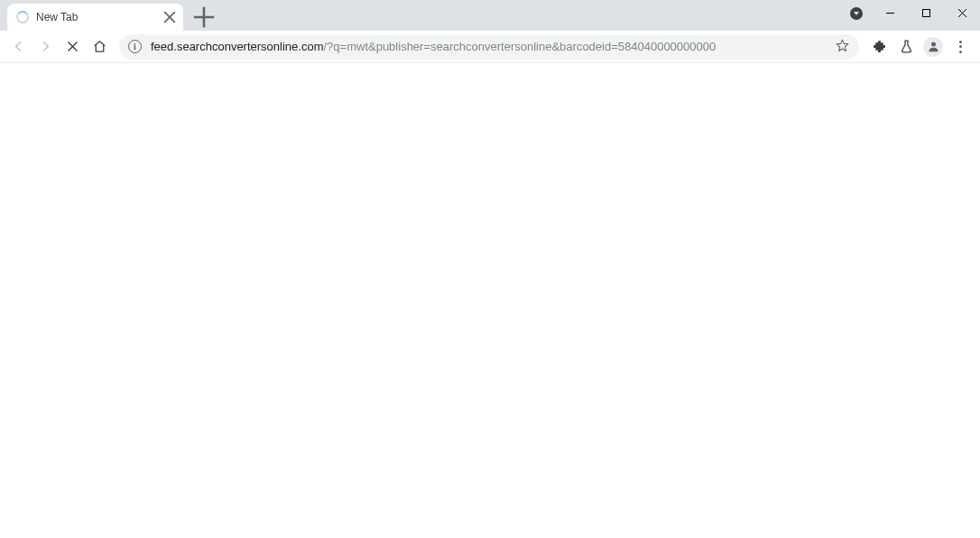 The width and height of the screenshot is (980, 538). I want to click on tab-close-button, so click(170, 17).